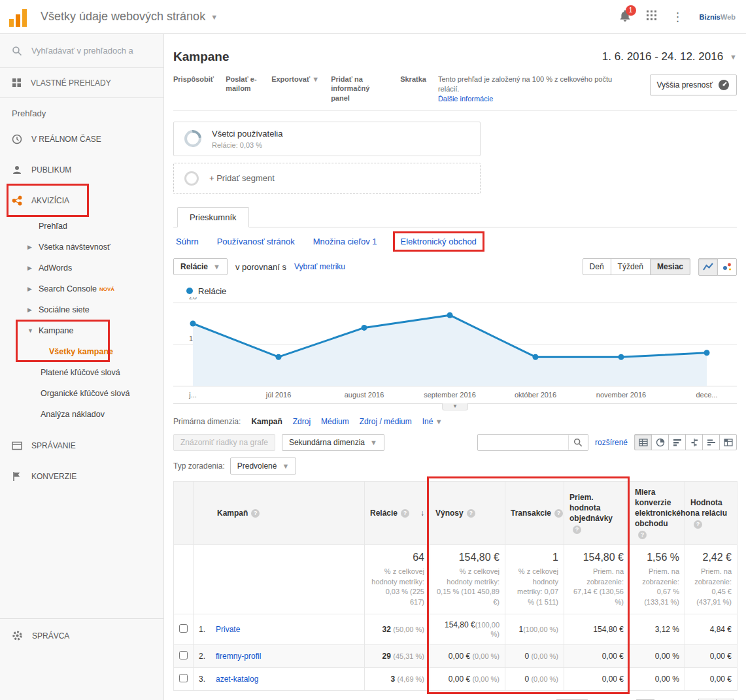 The image size is (746, 700). I want to click on shortcut-button: Skratka, so click(413, 79).